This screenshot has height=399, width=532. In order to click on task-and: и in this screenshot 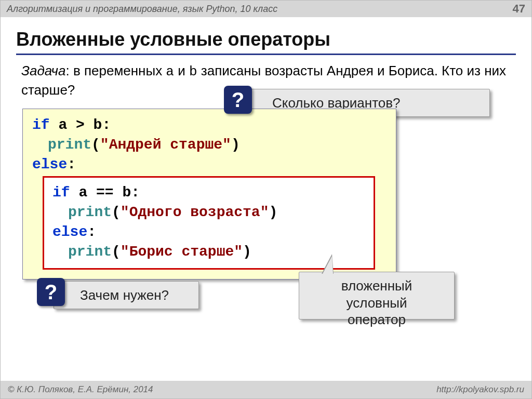, I will do `click(182, 71)`.